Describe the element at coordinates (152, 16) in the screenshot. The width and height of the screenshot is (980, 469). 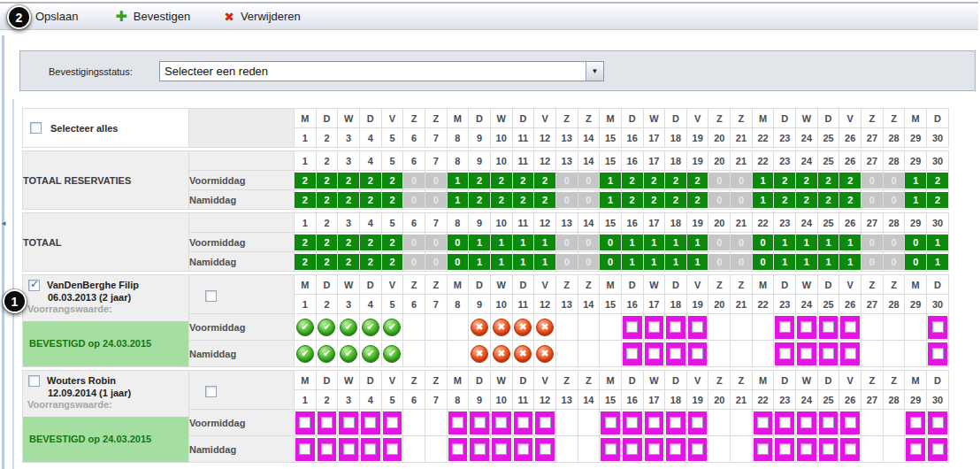
I see `confirm-button: ✚ Bevestigen` at that location.